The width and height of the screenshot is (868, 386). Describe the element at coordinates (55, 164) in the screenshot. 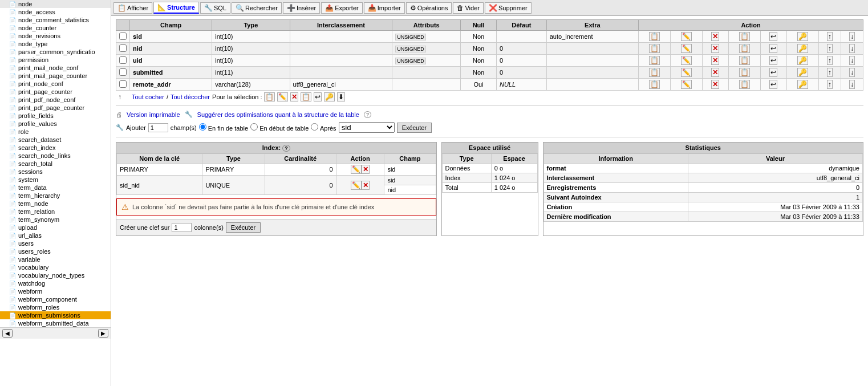

I see `sidebar-item-search-total: 📄search_total` at that location.